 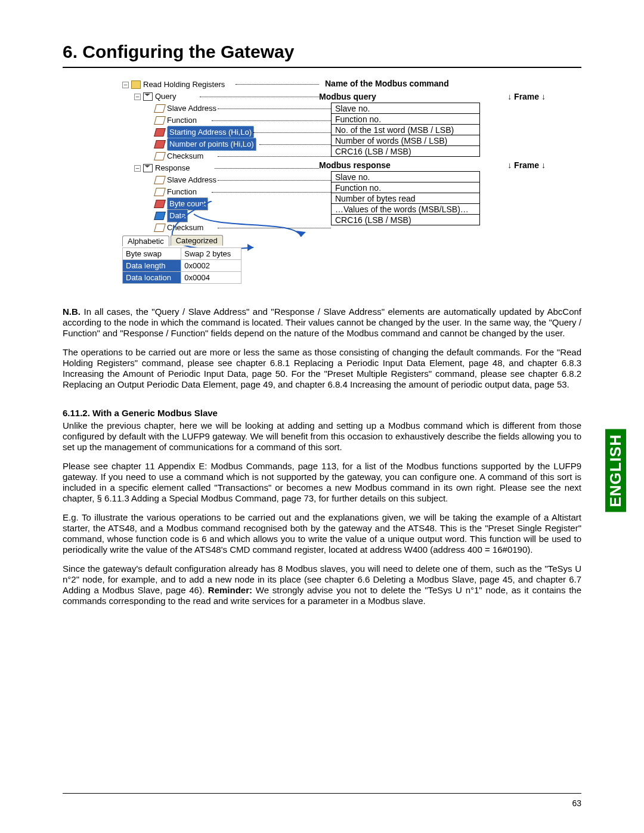 I want to click on prop-row-selected: Data location0x0004, so click(x=182, y=278).